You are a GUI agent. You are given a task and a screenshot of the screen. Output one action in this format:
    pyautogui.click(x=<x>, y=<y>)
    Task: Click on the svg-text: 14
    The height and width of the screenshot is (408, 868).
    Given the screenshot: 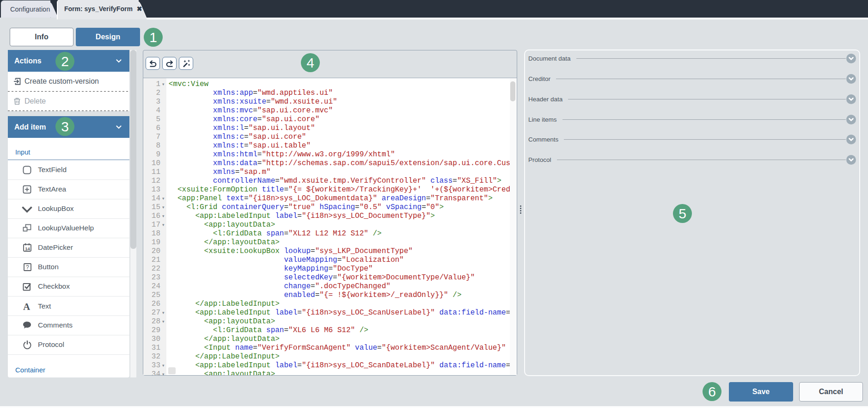 What is the action you would take?
    pyautogui.click(x=28, y=249)
    